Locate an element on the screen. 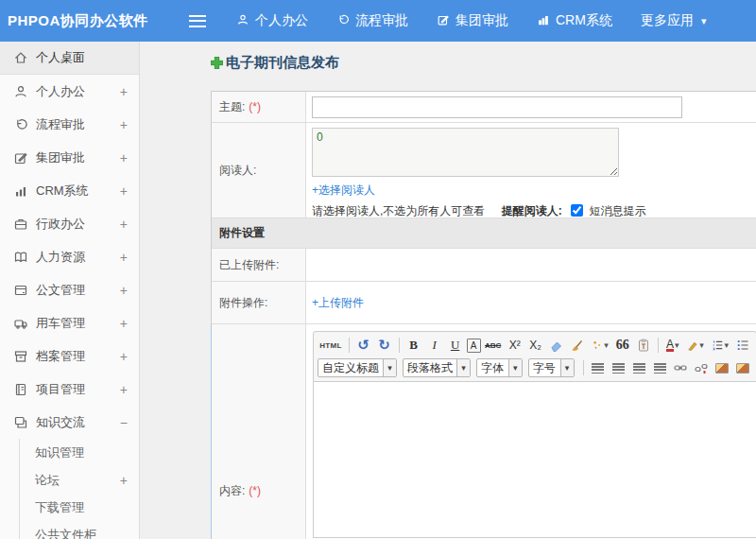 This screenshot has height=539, width=756. nav-group-approval: 集团审批 is located at coordinates (472, 21).